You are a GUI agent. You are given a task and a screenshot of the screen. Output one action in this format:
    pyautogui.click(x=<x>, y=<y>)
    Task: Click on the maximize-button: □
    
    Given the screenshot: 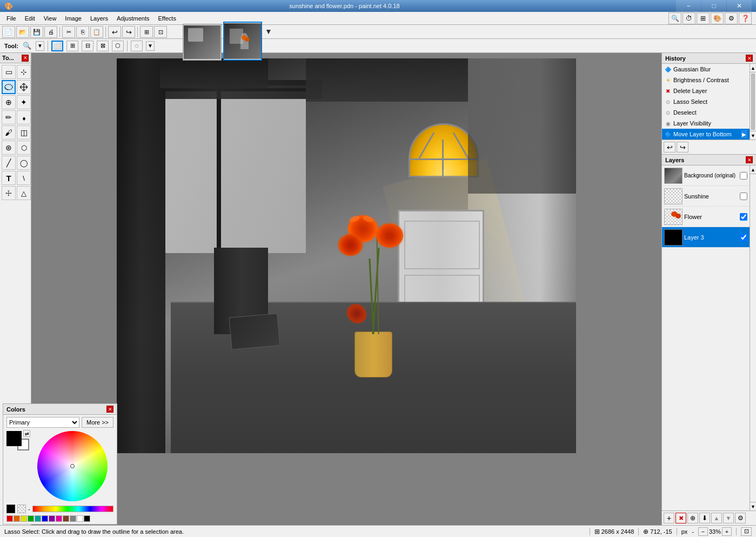 What is the action you would take?
    pyautogui.click(x=714, y=6)
    